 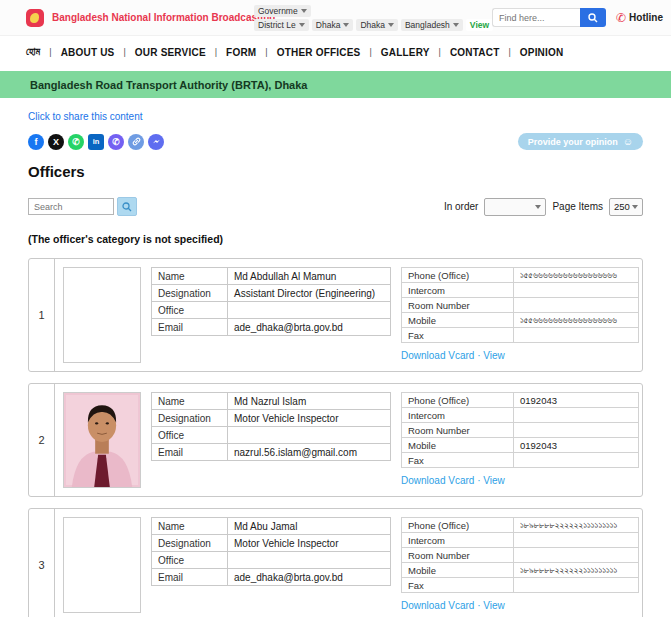 What do you see at coordinates (36, 142) in the screenshot?
I see `facebook-icon: f` at bounding box center [36, 142].